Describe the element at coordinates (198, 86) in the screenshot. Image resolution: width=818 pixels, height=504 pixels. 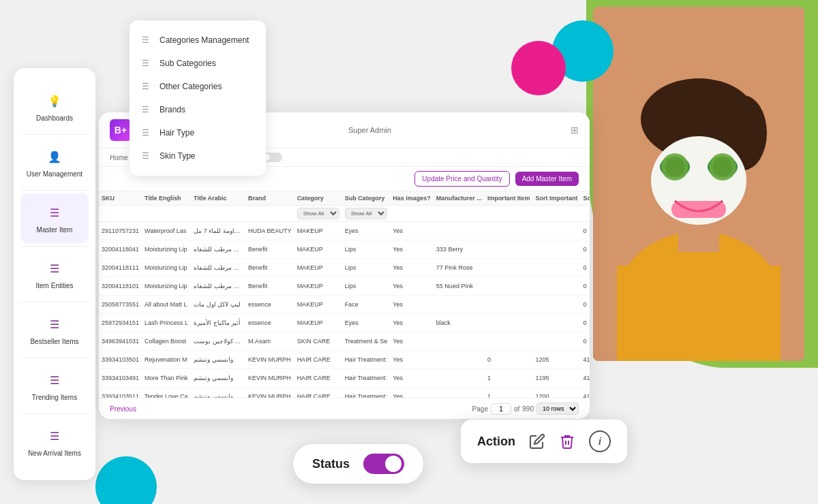
I see `dropdown-other-categories: ☰ Other Categories` at that location.